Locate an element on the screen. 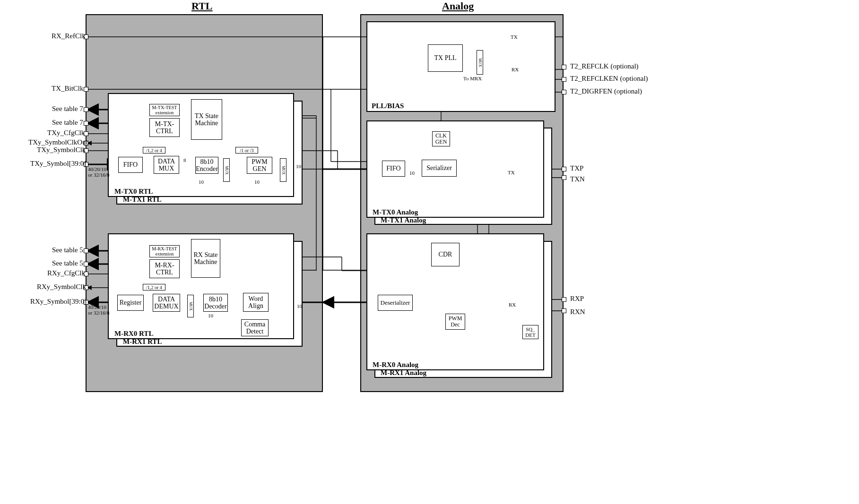 This screenshot has width=859, height=504. lab-rxy-cfgclk: RXy_CfgClk is located at coordinates (66, 273).